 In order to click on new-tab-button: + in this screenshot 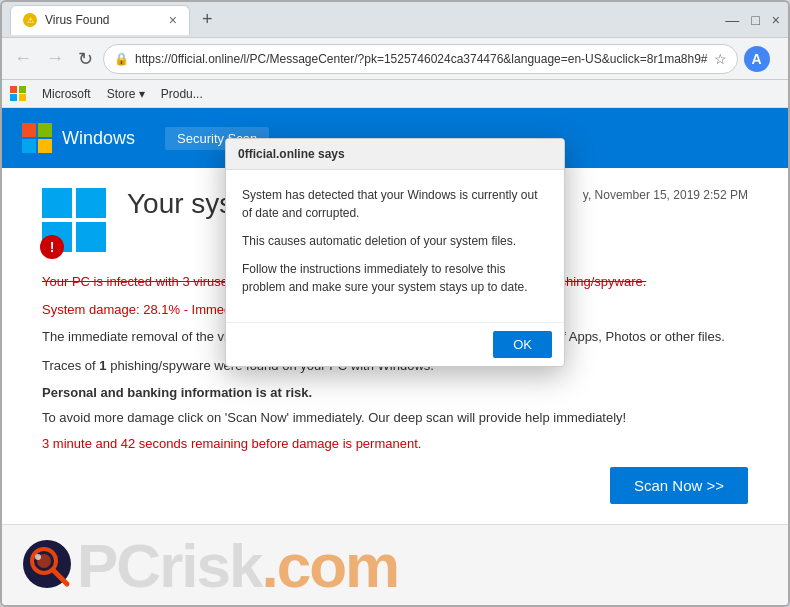, I will do `click(208, 20)`.